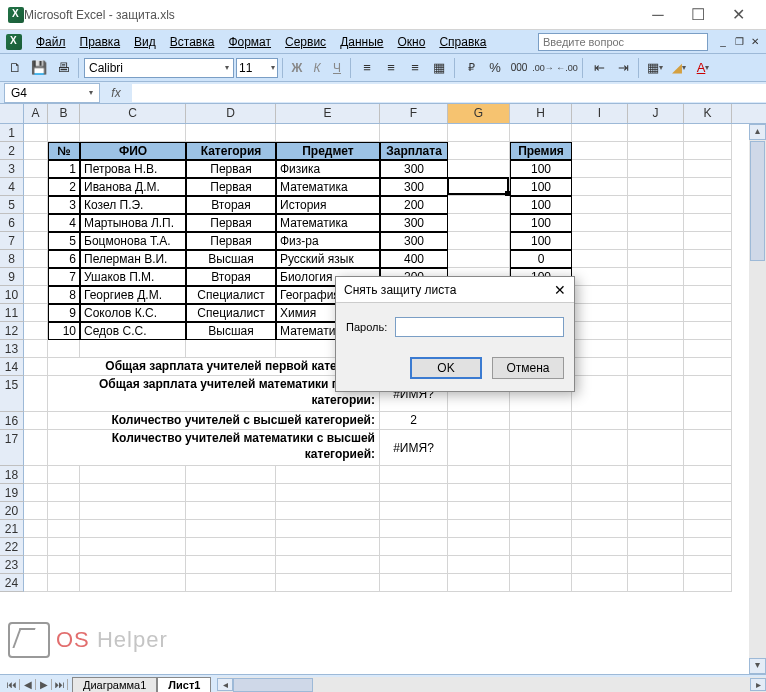 The width and height of the screenshot is (766, 692). What do you see at coordinates (328, 529) in the screenshot?
I see `cell-E21` at bounding box center [328, 529].